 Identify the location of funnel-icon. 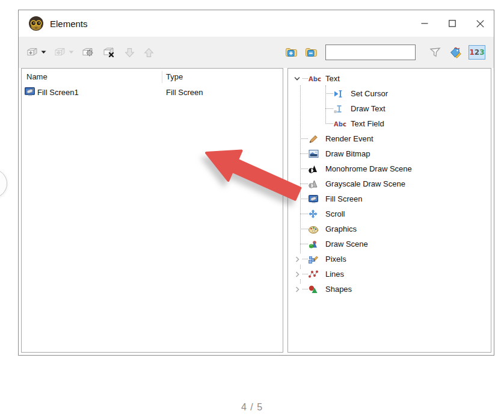
(435, 52).